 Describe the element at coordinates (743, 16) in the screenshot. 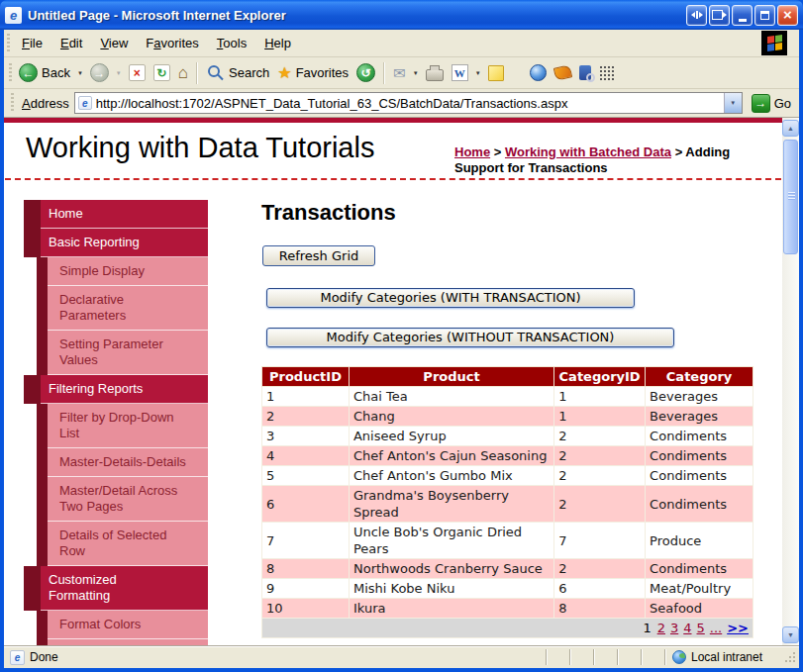

I see `minimize-button` at that location.